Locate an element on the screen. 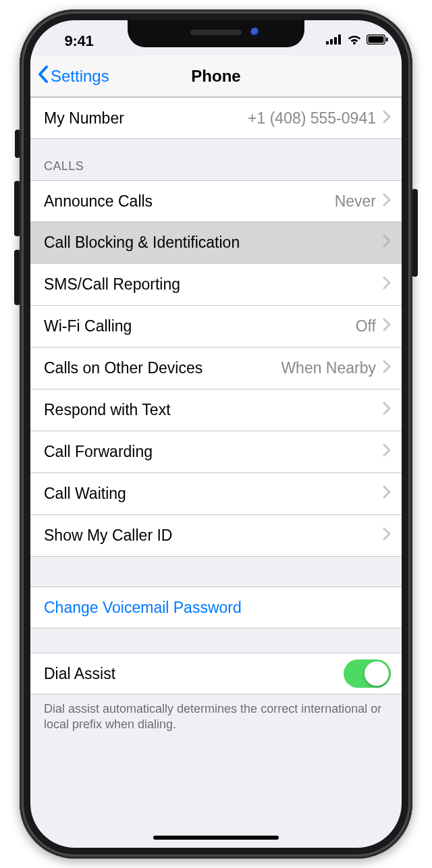  group-footer-dial-assist: Dial assist automatically determines the… is located at coordinates (216, 714).